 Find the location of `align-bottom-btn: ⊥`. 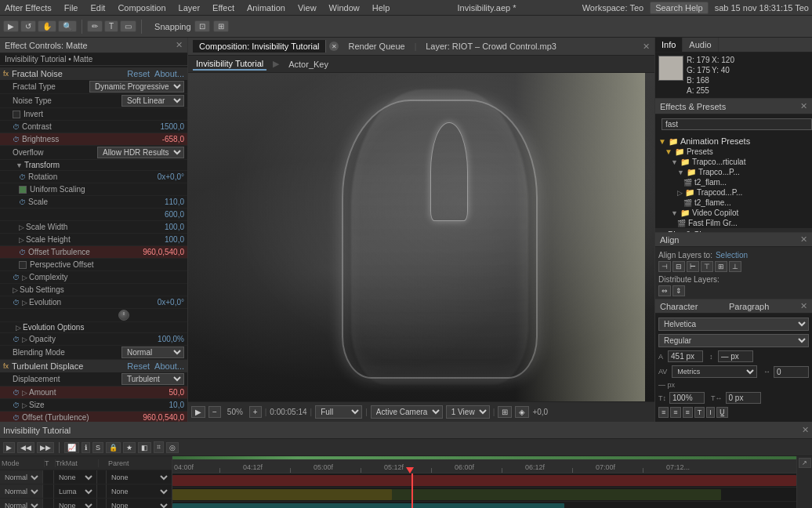

align-bottom-btn: ⊥ is located at coordinates (735, 267).